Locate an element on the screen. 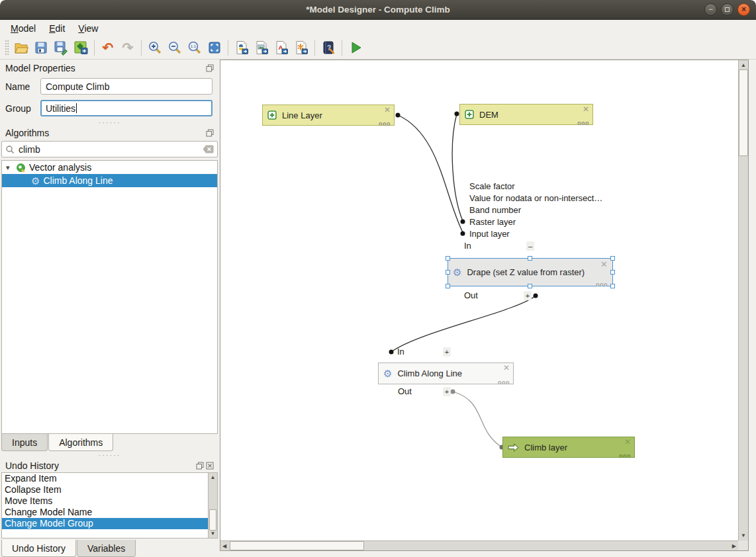 The height and width of the screenshot is (557, 756). scroll-right-icon: ▶ is located at coordinates (734, 546).